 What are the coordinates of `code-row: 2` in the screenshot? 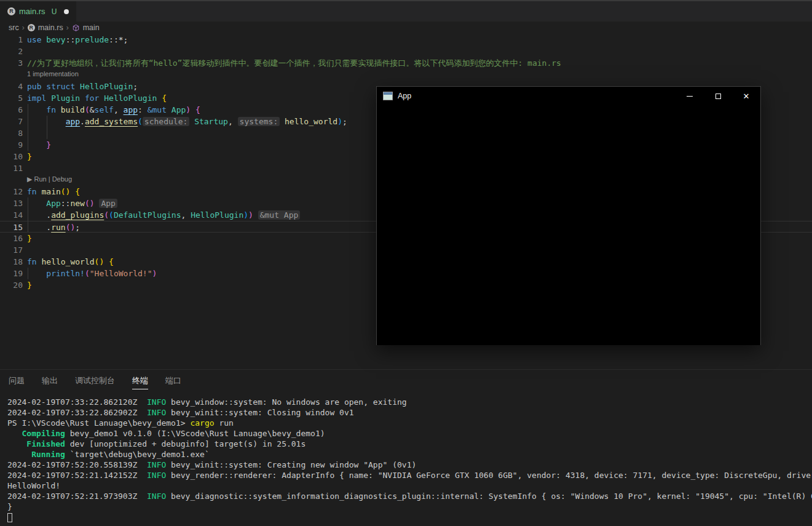 It's located at (406, 52).